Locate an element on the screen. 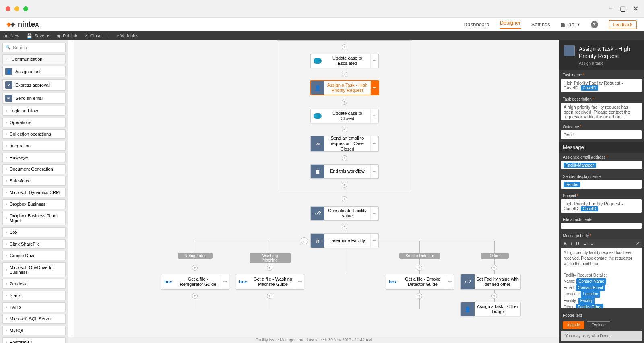  palette-item-assign-task: 👤Assign a task is located at coordinates (34, 72).